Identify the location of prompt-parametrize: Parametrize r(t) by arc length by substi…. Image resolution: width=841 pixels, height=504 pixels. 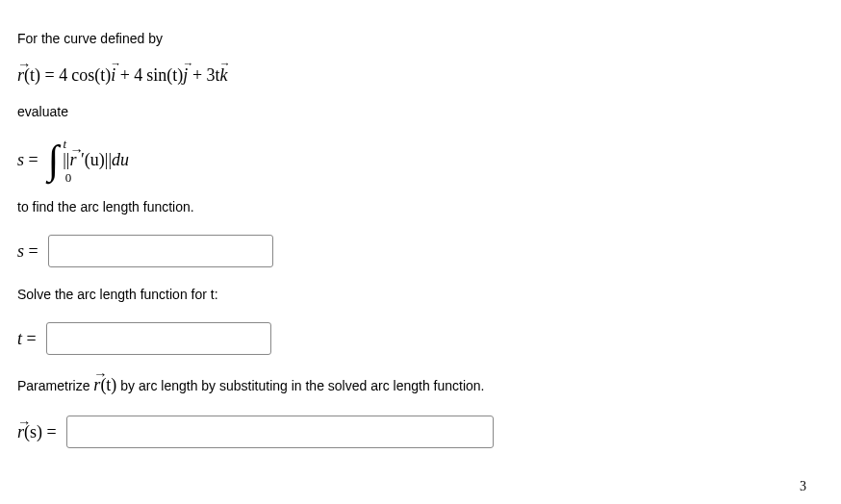
(420, 385).